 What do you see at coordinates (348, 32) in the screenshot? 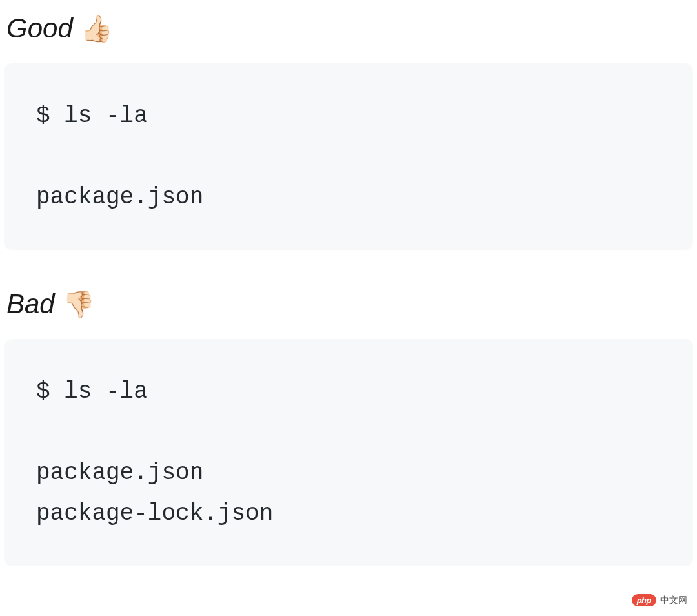
I see `good-heading: Good 👍🏻` at bounding box center [348, 32].